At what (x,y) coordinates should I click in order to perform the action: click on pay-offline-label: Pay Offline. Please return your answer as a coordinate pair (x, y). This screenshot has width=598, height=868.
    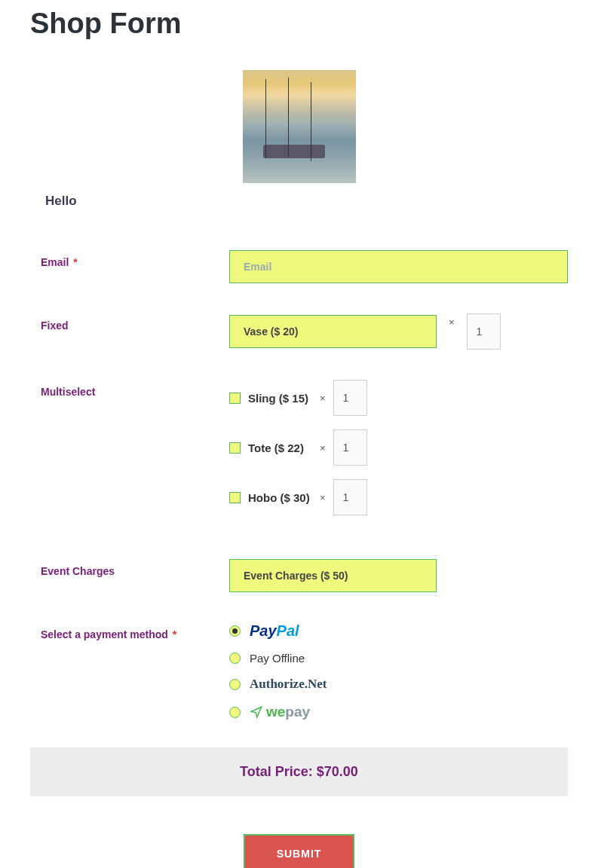
    Looking at the image, I should click on (278, 659).